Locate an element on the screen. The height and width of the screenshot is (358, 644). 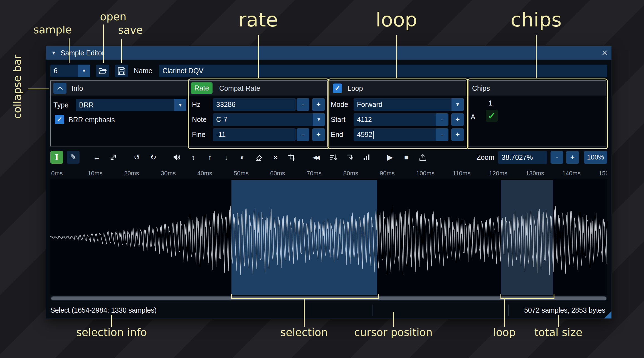
time-ruler: 0ms 10ms 20ms 30ms 40ms 50ms 60ms 70ms 8… is located at coordinates (329, 174).